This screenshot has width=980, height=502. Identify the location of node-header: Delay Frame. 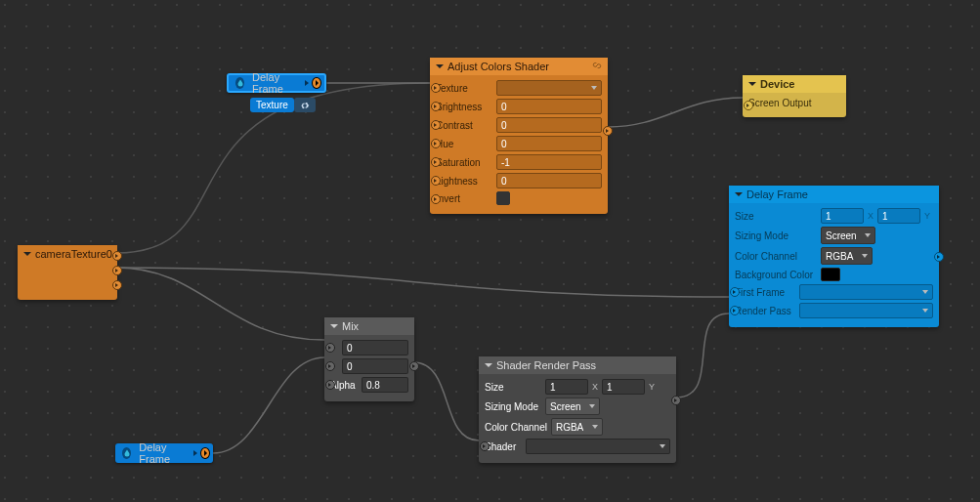
(834, 194).